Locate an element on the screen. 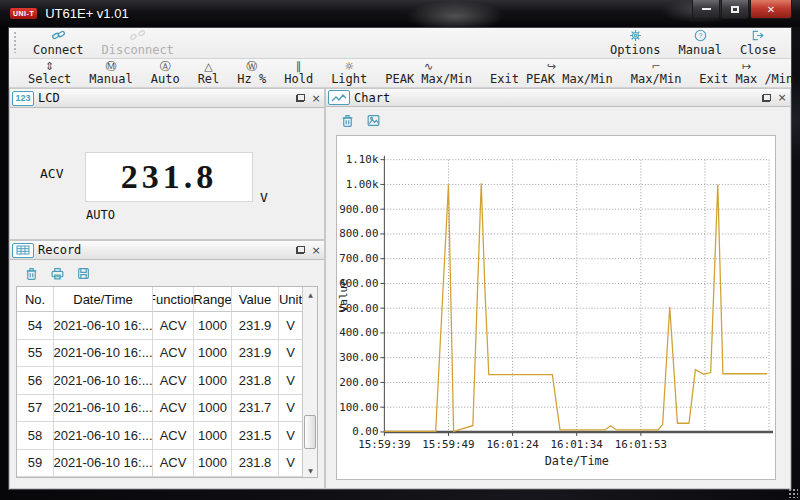 This screenshot has height=500, width=800. table-cell: 56 is located at coordinates (36, 381).